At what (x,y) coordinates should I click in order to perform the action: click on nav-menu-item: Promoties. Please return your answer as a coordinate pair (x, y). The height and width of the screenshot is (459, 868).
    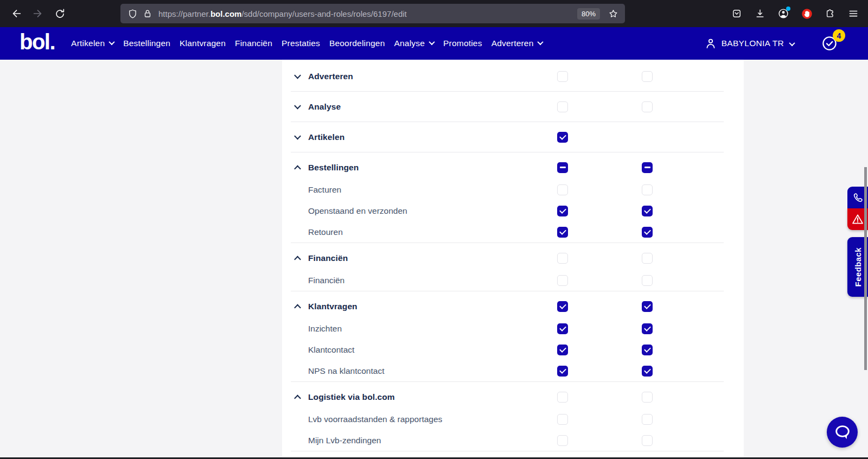
    Looking at the image, I should click on (463, 43).